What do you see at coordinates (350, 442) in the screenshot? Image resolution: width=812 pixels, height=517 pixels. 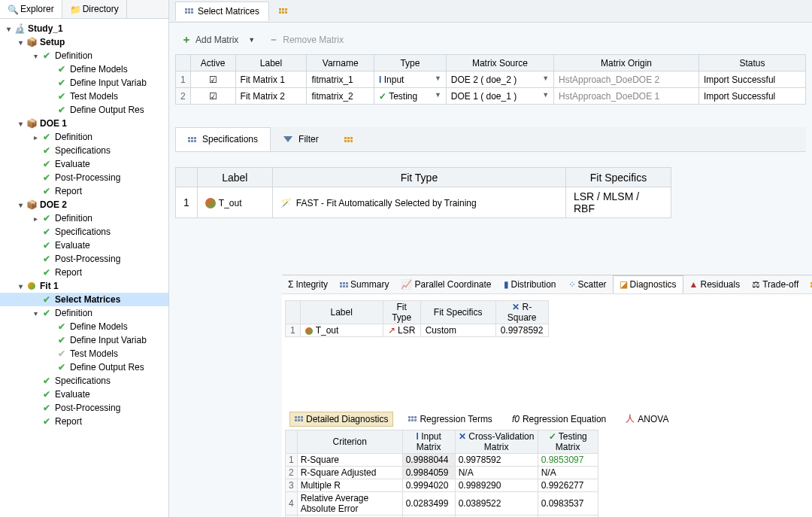 I see `col-criterion: Criterion` at bounding box center [350, 442].